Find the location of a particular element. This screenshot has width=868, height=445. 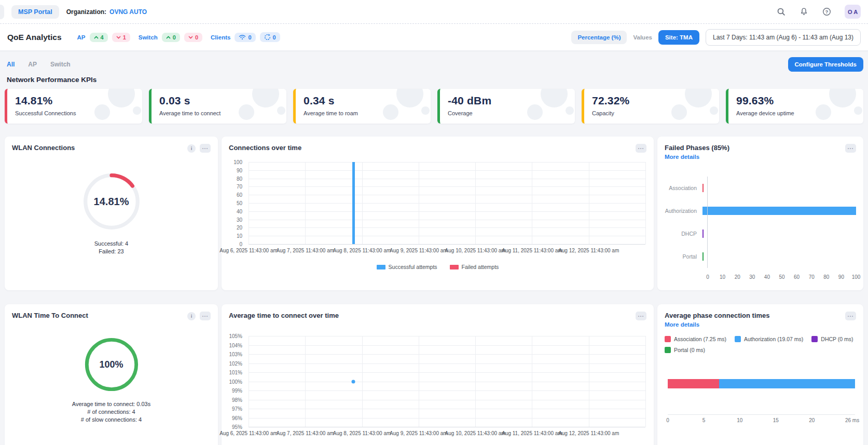

tab-ap: AP is located at coordinates (32, 64).